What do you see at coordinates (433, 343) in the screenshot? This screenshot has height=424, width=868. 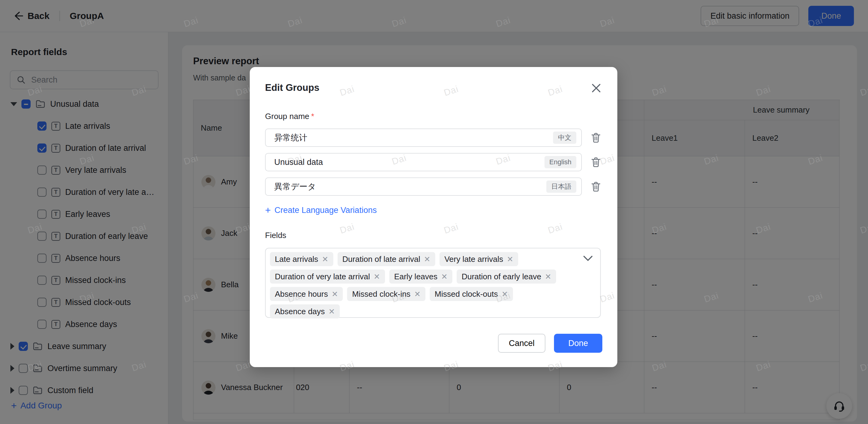 I see `modal-footer: Cancel Done` at bounding box center [433, 343].